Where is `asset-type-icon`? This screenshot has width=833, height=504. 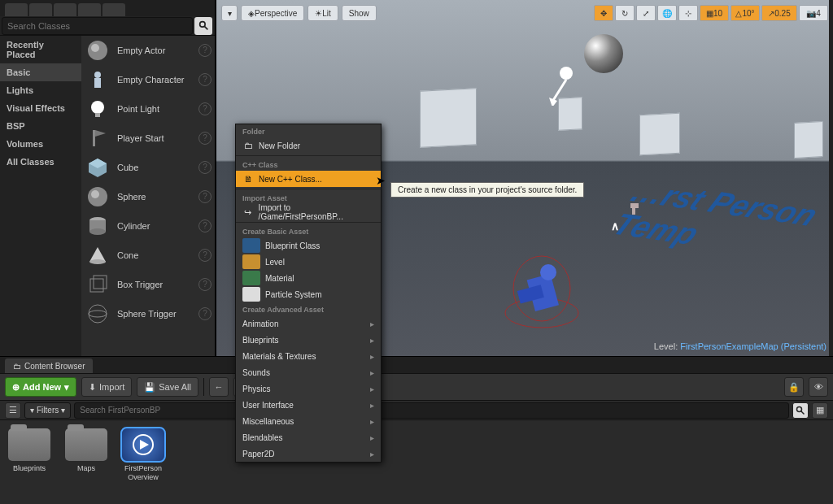
asset-type-icon is located at coordinates (251, 245).